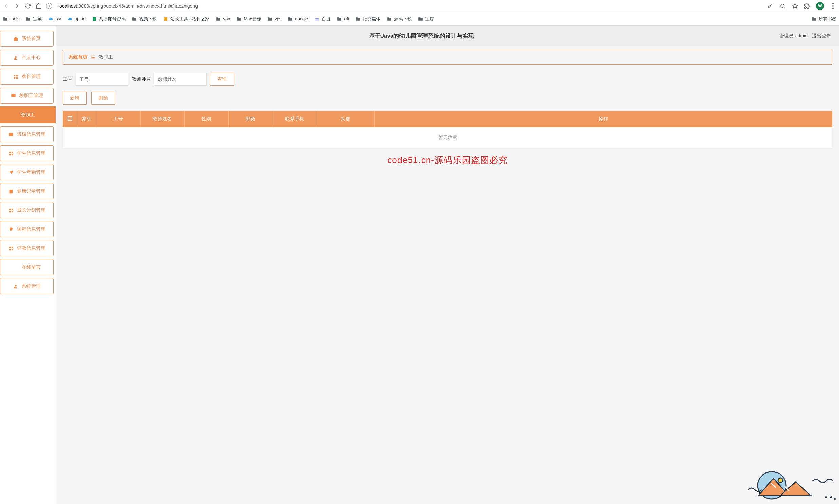 Image resolution: width=839 pixels, height=504 pixels. I want to click on select-all-header, so click(70, 119).